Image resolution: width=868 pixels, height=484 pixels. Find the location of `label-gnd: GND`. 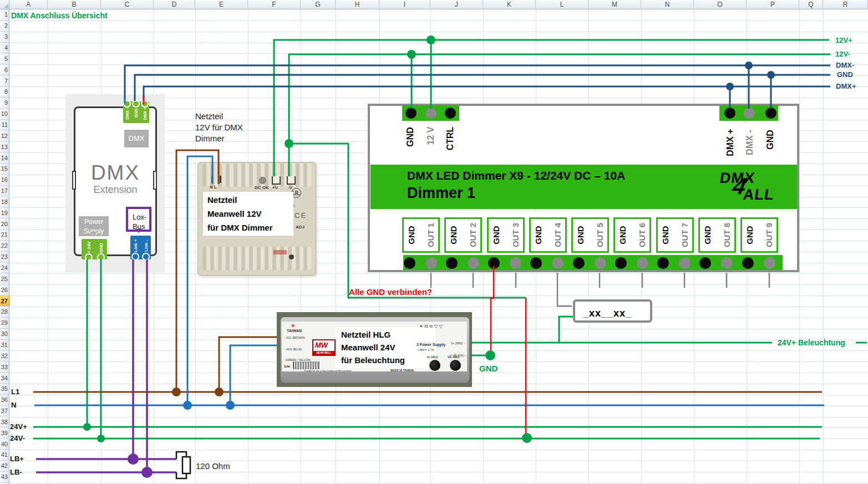

label-gnd: GND is located at coordinates (845, 74).